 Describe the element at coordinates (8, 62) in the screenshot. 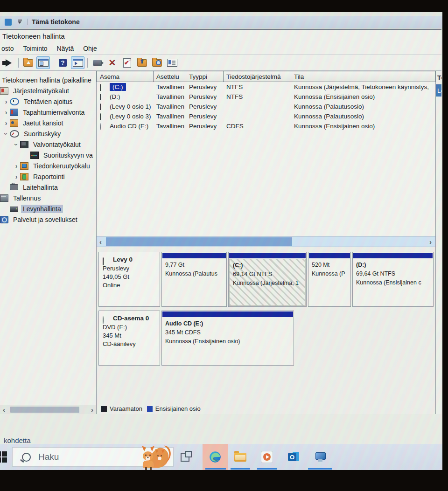

I see `forward-arrow-button` at that location.